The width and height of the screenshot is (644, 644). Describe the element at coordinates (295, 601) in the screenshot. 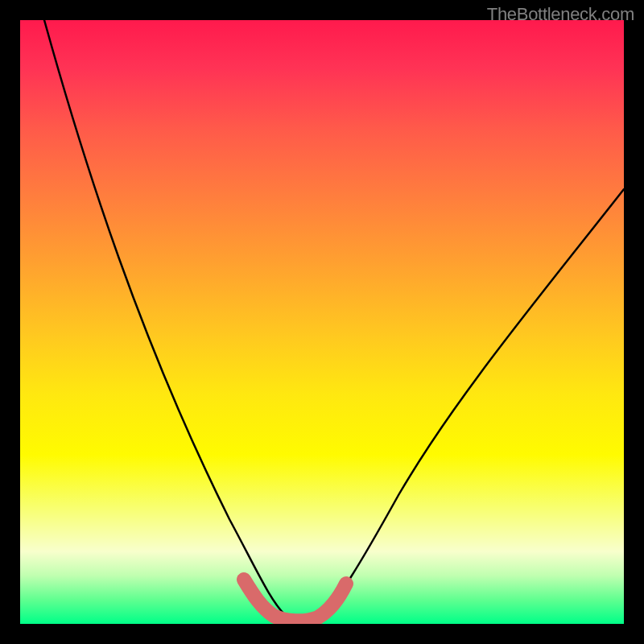

I see `optimal-region-curve` at that location.